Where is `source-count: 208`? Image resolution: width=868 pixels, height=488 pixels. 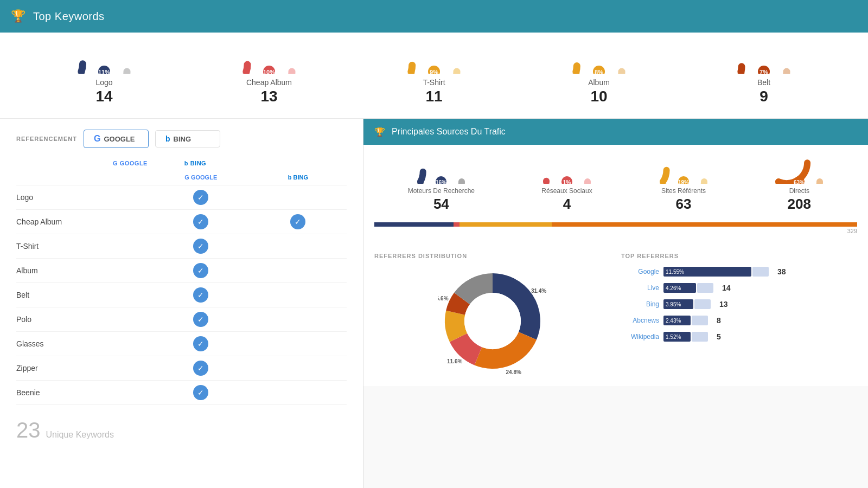 source-count: 208 is located at coordinates (799, 204).